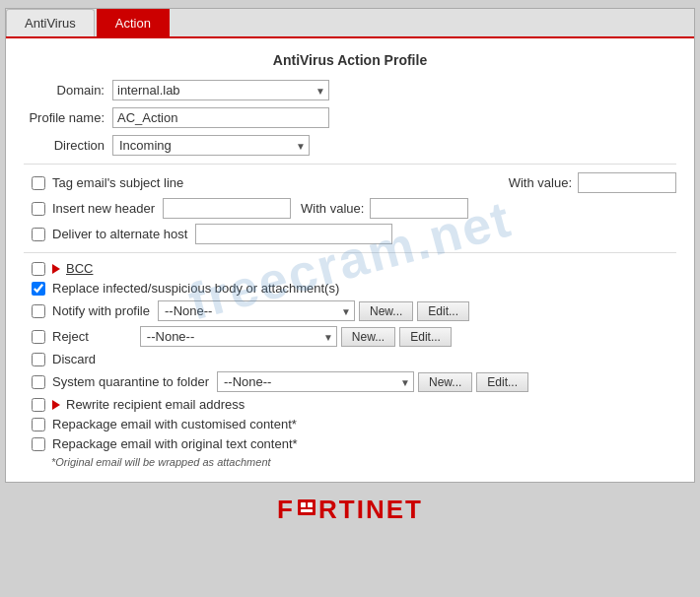 The image size is (700, 597). I want to click on system-quarantine-edit-button: Edit..., so click(503, 382).